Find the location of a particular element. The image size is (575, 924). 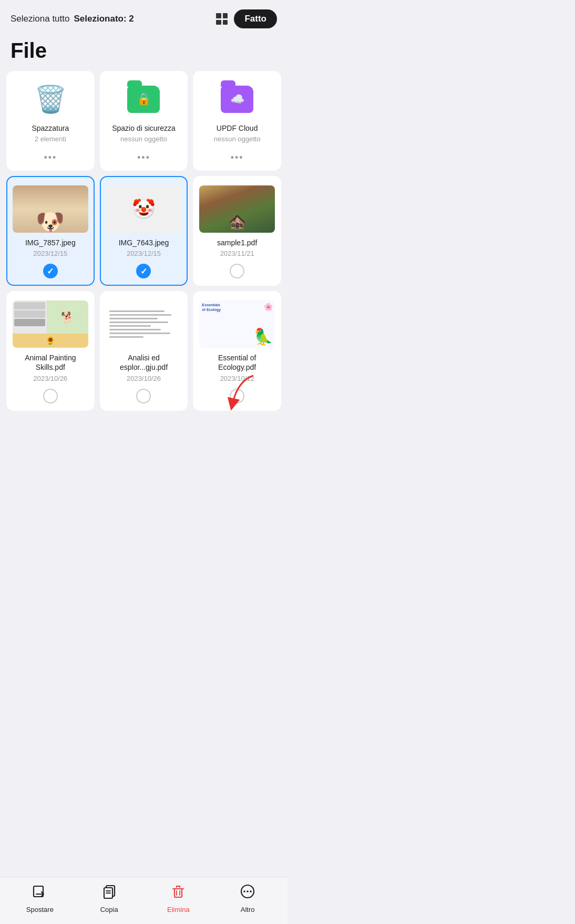

ecology-pdf-thumb: Essentialsof Ecology 🌸 🦜 is located at coordinates (237, 324).